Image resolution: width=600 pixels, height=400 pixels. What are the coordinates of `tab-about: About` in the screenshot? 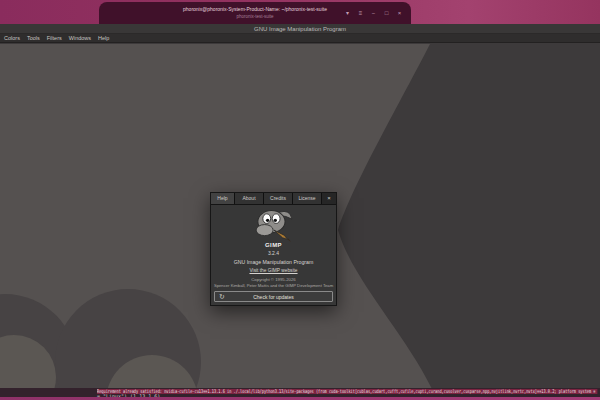 It's located at (250, 198).